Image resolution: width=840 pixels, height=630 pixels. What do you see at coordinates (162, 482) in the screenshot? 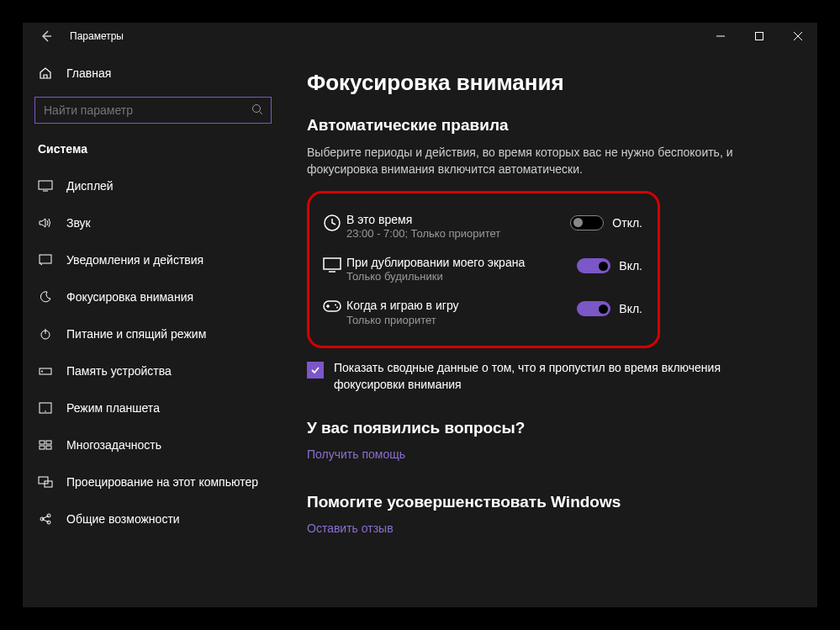
I see `nav-label: Проецирование на этот компьютер` at bounding box center [162, 482].